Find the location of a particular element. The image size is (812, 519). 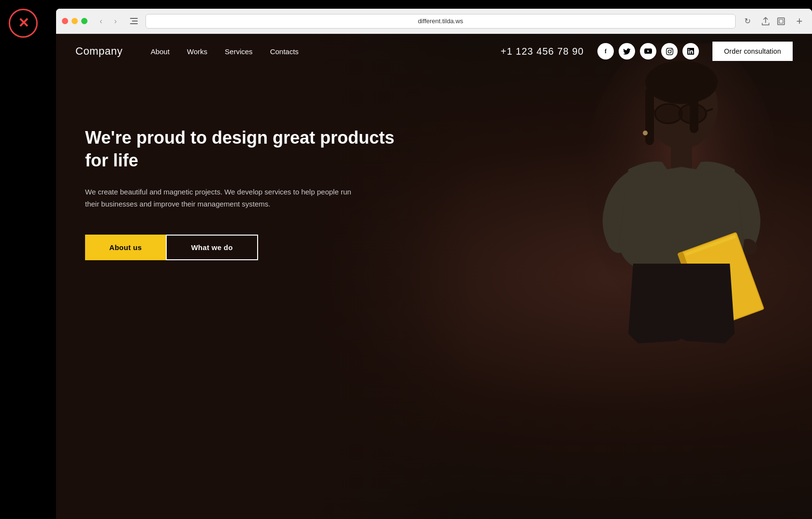

close-x-icon: ✕ is located at coordinates (23, 23).